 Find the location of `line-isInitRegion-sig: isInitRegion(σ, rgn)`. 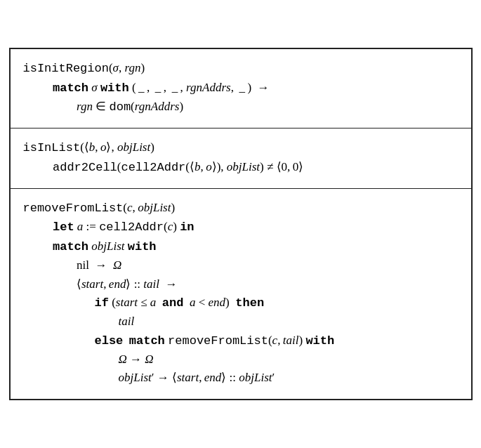

line-isInitRegion-sig: isInitRegion(σ, rgn) is located at coordinates (241, 69).